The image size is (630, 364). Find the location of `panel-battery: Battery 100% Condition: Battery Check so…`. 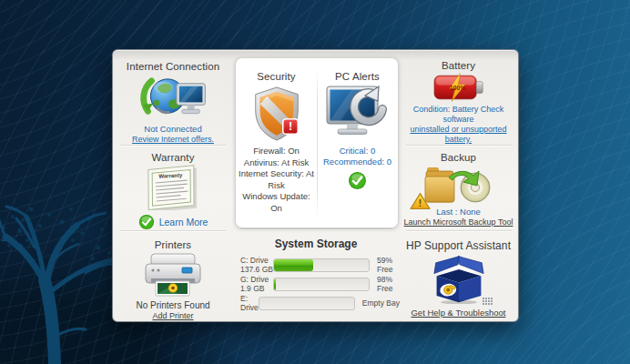

panel-battery: Battery 100% Condition: Battery Check so… is located at coordinates (459, 97).